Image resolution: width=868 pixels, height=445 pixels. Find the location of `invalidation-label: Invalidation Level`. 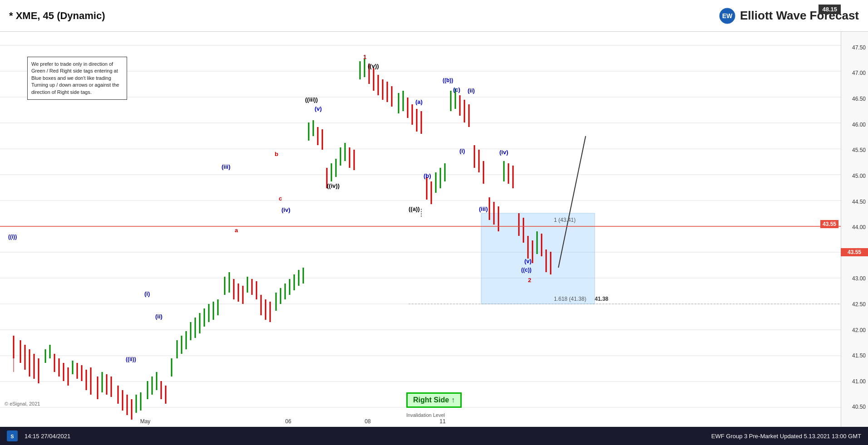

invalidation-label: Invalidation Level is located at coordinates (426, 415).